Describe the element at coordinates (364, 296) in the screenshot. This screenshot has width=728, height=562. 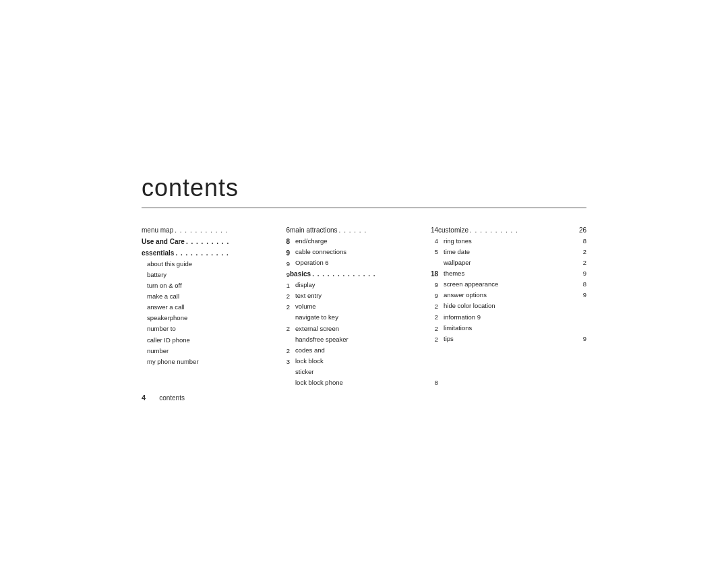
I see `toc-entry-sub: text entry 9` at that location.